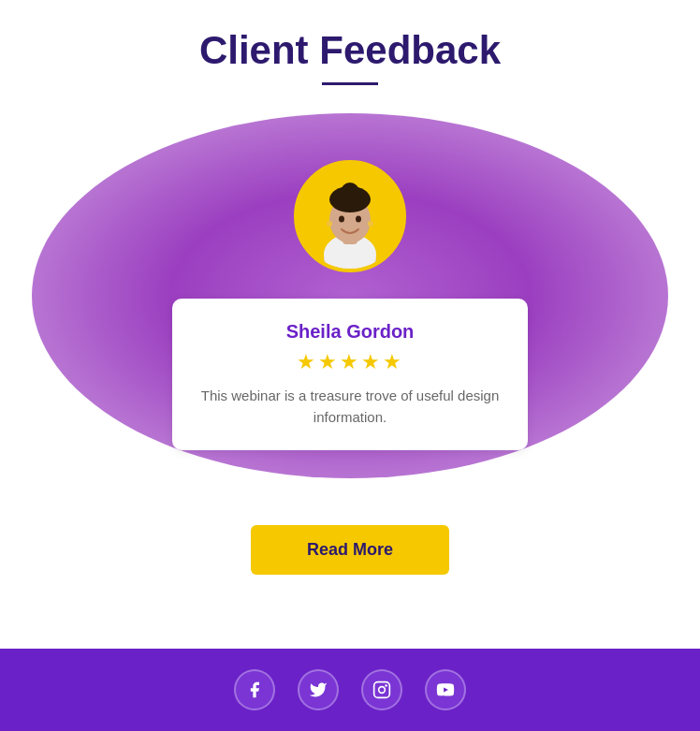 Image resolution: width=700 pixels, height=731 pixels. Describe the element at coordinates (350, 362) in the screenshot. I see `star-rating: ★★★★★` at that location.